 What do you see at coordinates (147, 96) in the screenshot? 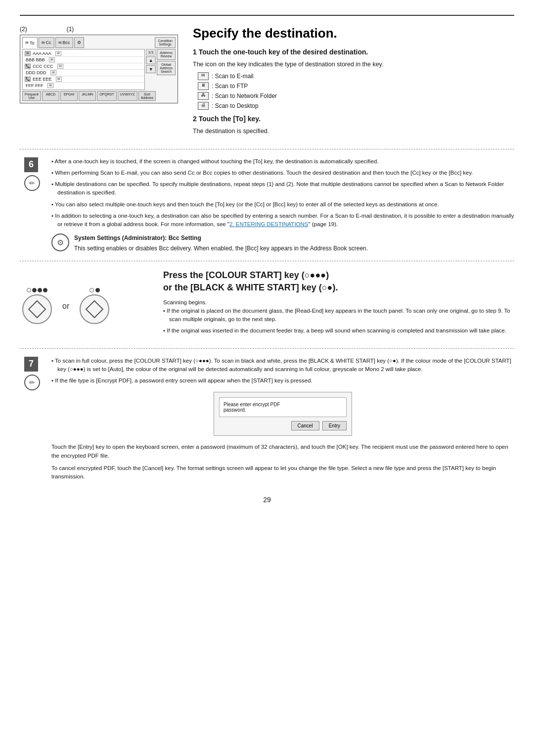
I see `sort-address-tab: Sort Address` at bounding box center [147, 96].